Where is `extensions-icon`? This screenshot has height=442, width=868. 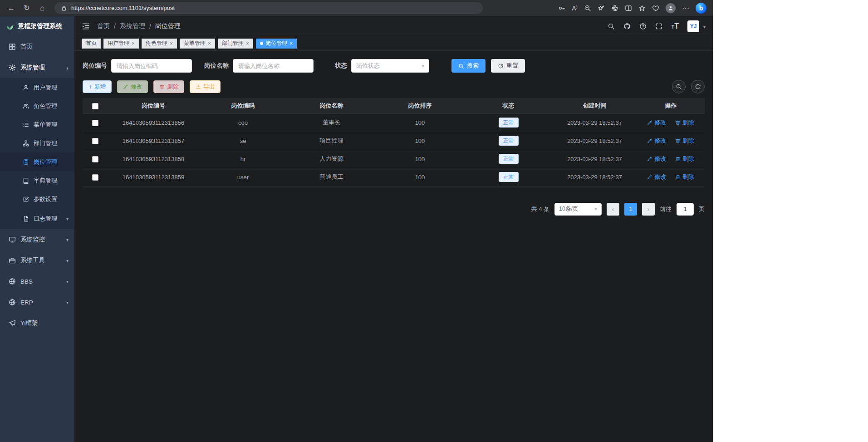 extensions-icon is located at coordinates (615, 8).